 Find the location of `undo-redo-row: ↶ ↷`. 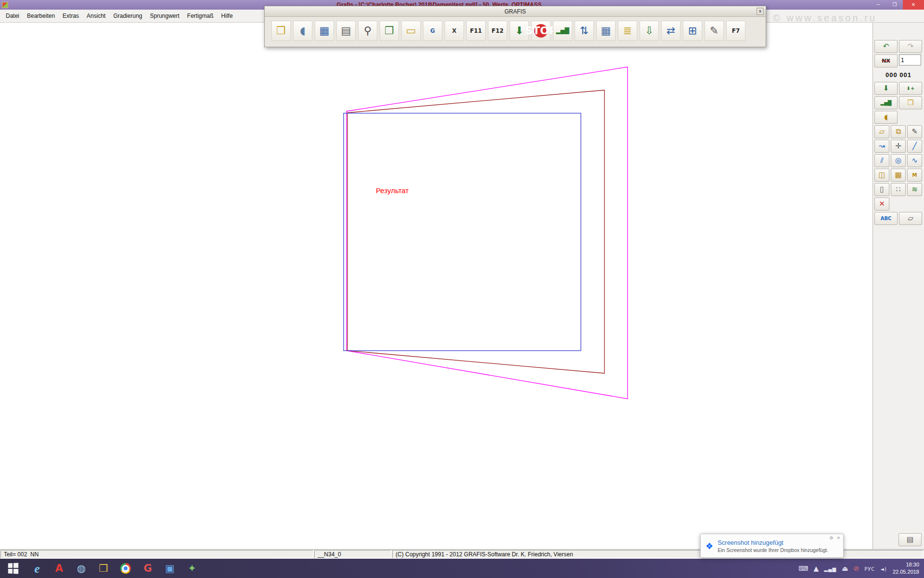

undo-redo-row: ↶ ↷ is located at coordinates (898, 46).